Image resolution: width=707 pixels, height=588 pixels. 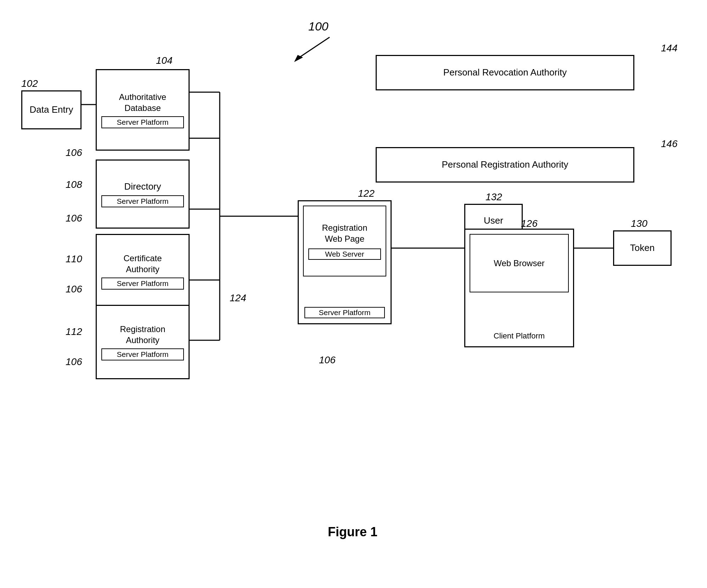 What do you see at coordinates (164, 61) in the screenshot?
I see `ref-104: 104` at bounding box center [164, 61].